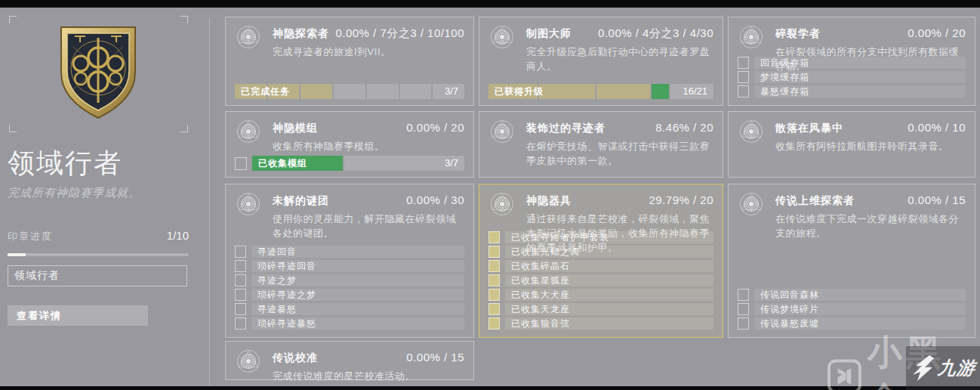  What do you see at coordinates (601, 266) in the screenshot?
I see `checklist-item: 已收集碎晶石` at bounding box center [601, 266].